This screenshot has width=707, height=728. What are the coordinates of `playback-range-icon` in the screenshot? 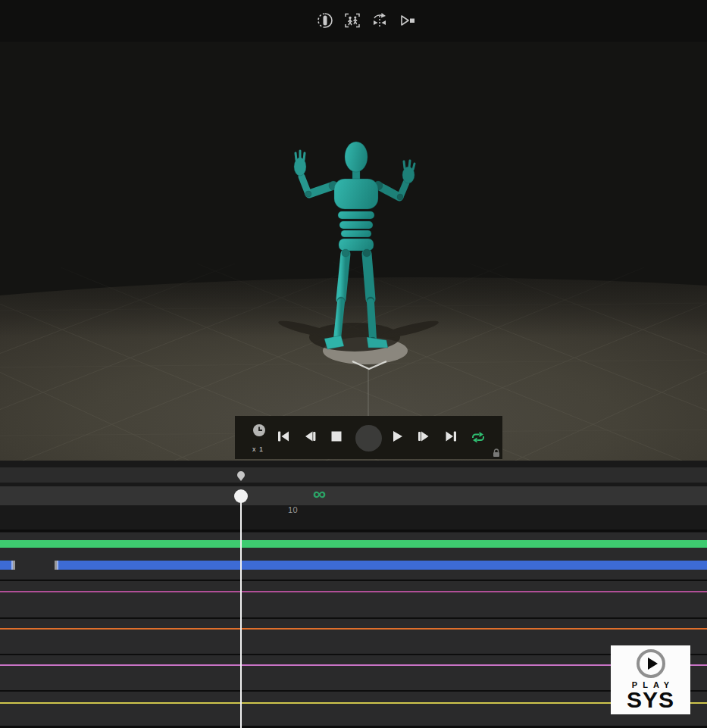 It's located at (407, 20).